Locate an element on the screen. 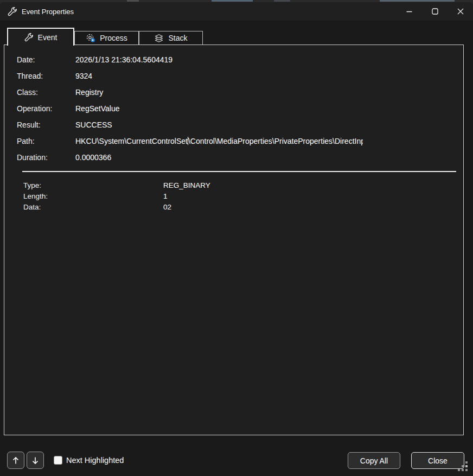 The width and height of the screenshot is (473, 476). field-row-class: Class: Registry is located at coordinates (234, 92).